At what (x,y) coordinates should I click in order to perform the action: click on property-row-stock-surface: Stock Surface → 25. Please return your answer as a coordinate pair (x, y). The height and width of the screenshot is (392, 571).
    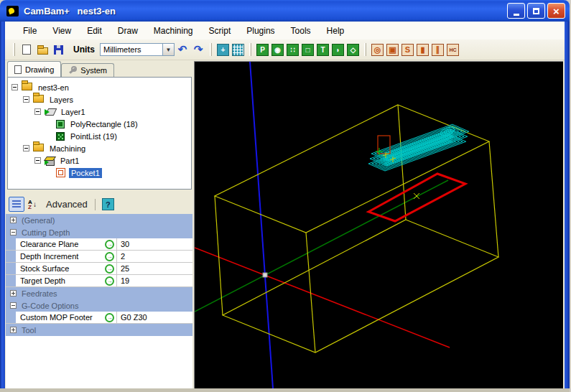
    Looking at the image, I should click on (99, 269).